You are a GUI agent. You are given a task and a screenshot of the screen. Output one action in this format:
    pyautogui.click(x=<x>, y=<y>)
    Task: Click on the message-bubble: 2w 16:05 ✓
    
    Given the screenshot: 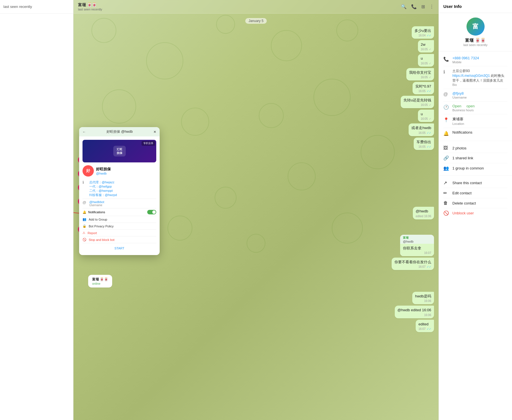 What is the action you would take?
    pyautogui.click(x=426, y=46)
    